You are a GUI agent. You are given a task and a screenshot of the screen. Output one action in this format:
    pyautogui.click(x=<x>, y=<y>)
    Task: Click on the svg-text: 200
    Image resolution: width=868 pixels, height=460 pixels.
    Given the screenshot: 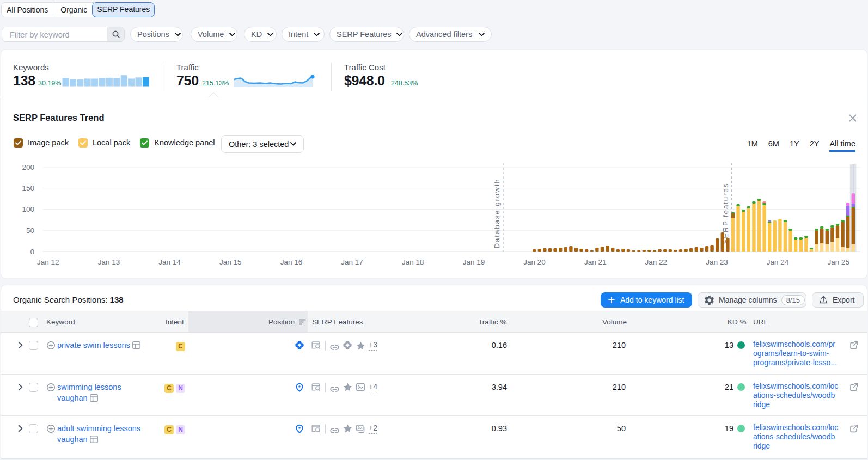 What is the action you would take?
    pyautogui.click(x=28, y=168)
    